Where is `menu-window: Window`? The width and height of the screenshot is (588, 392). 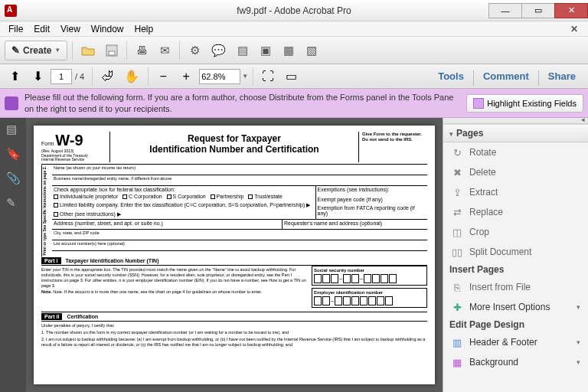 menu-window: Window is located at coordinates (107, 29).